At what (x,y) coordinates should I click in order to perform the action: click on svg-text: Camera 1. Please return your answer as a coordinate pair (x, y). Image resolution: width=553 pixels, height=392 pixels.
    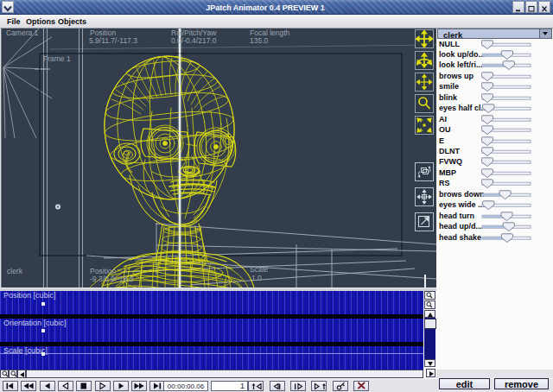
    Looking at the image, I should click on (22, 33).